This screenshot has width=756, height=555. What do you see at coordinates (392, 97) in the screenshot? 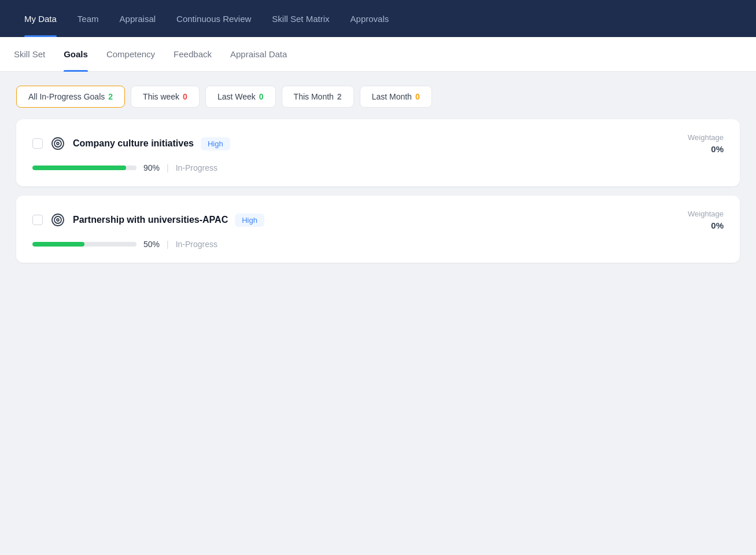
I see `filter-tab-label: Last Month` at bounding box center [392, 97].